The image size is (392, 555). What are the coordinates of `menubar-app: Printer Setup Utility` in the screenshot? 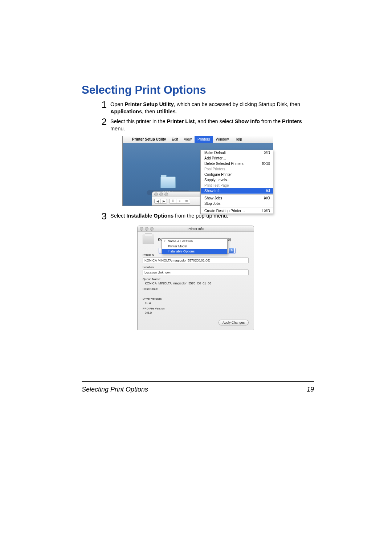 It's located at (149, 139).